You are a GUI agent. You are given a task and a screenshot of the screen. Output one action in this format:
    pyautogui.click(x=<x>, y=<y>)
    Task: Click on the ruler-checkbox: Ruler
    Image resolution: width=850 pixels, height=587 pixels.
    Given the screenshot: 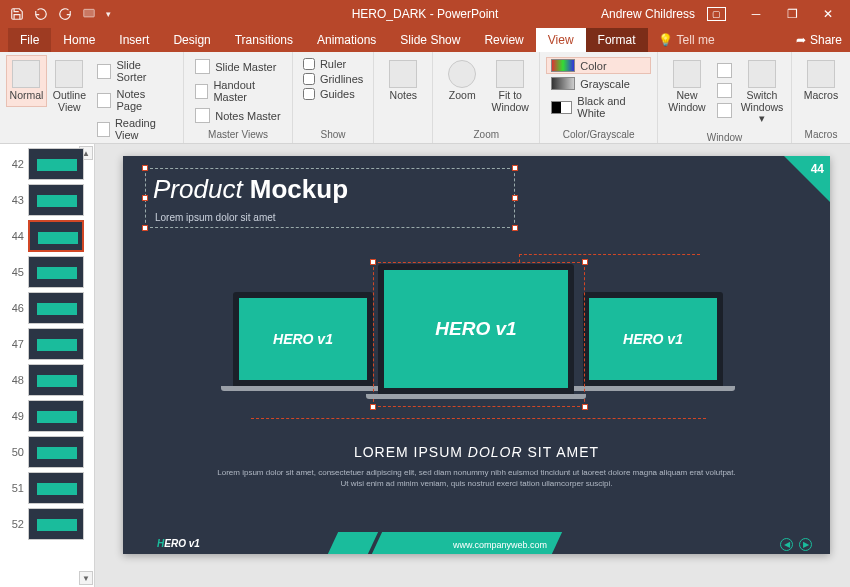 What is the action you would take?
    pyautogui.click(x=333, y=64)
    